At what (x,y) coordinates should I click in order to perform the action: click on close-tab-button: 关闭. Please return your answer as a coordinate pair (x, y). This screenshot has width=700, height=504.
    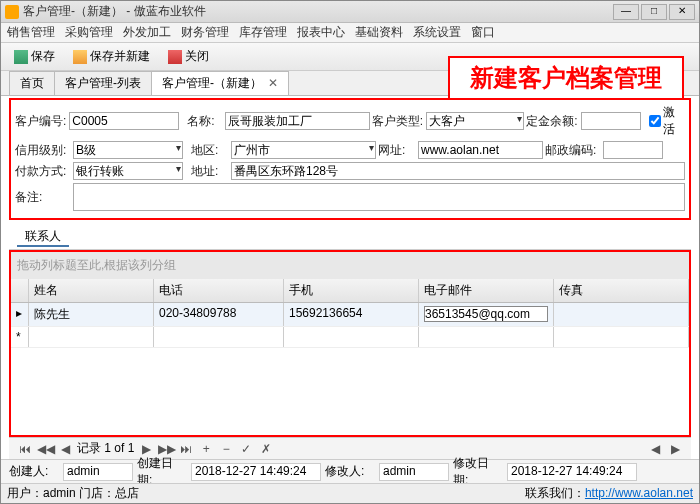
    Looking at the image, I should click on (188, 56).